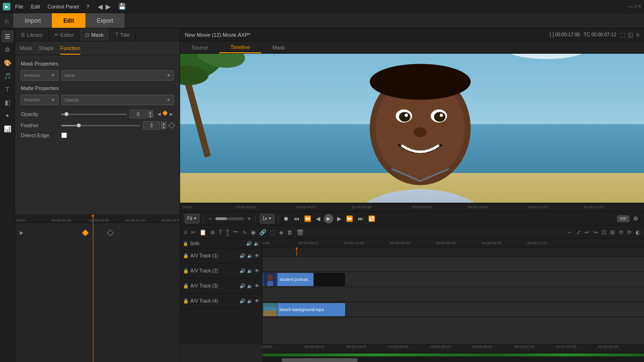 This screenshot has width=644, height=362. What do you see at coordinates (8, 49) in the screenshot?
I see `sidebar-effects-icon: ⚙` at bounding box center [8, 49].